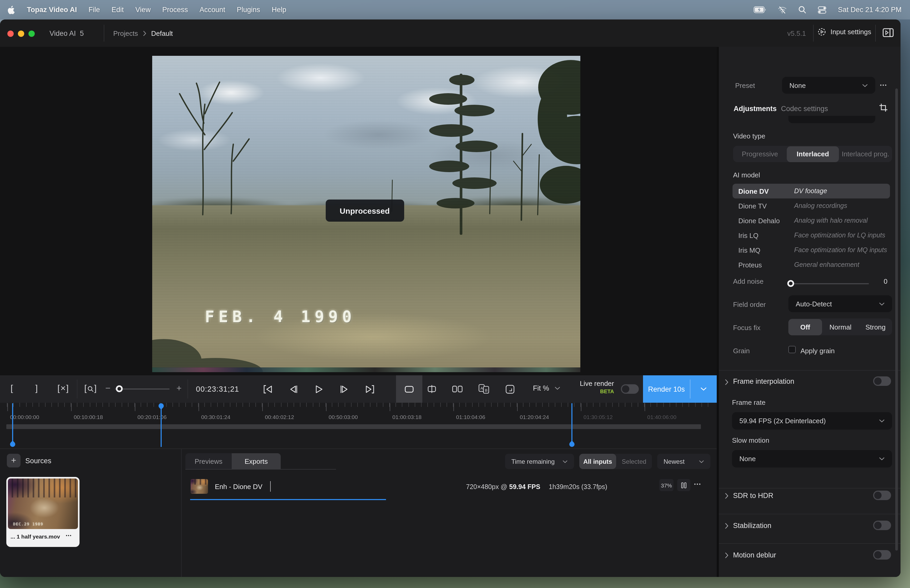 The height and width of the screenshot is (588, 910). Describe the element at coordinates (37, 389) in the screenshot. I see `set-out-button: ]` at that location.